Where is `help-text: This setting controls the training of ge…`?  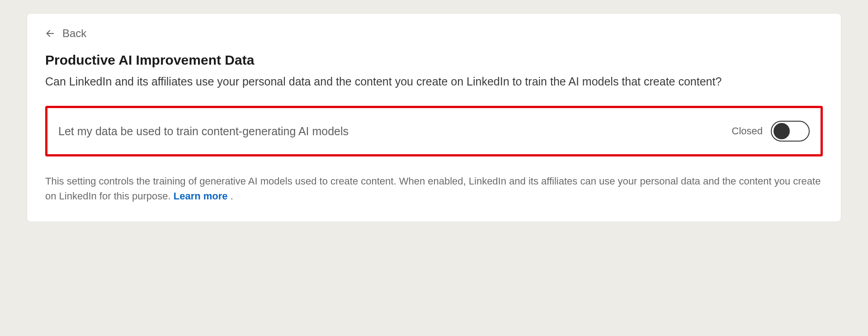 help-text: This setting controls the training of ge… is located at coordinates (434, 189).